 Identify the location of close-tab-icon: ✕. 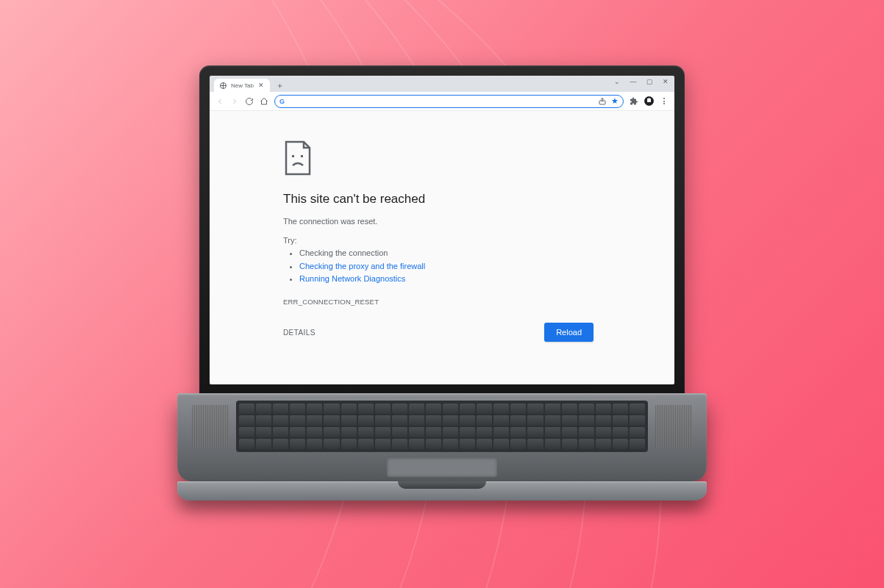
(261, 85).